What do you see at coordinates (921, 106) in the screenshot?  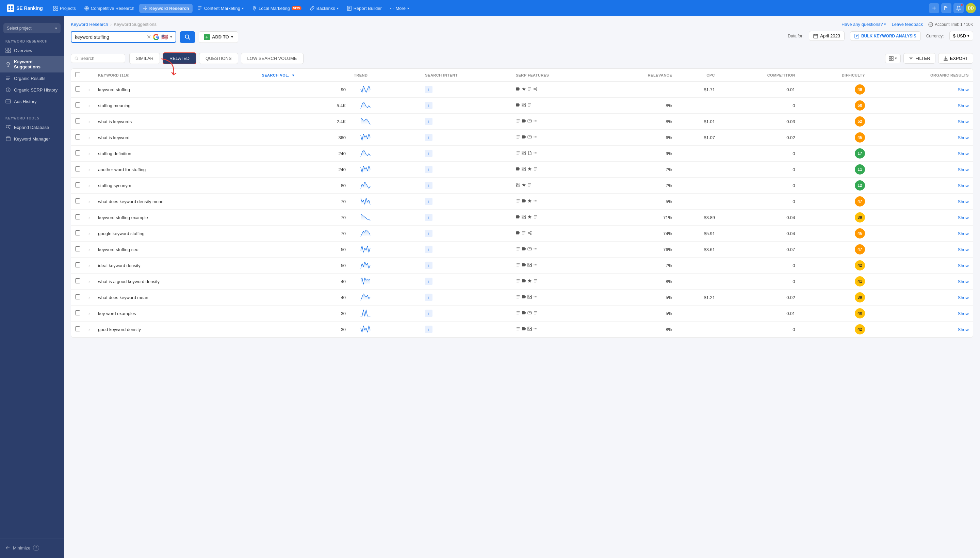 I see `organic-1: Show` at bounding box center [921, 106].